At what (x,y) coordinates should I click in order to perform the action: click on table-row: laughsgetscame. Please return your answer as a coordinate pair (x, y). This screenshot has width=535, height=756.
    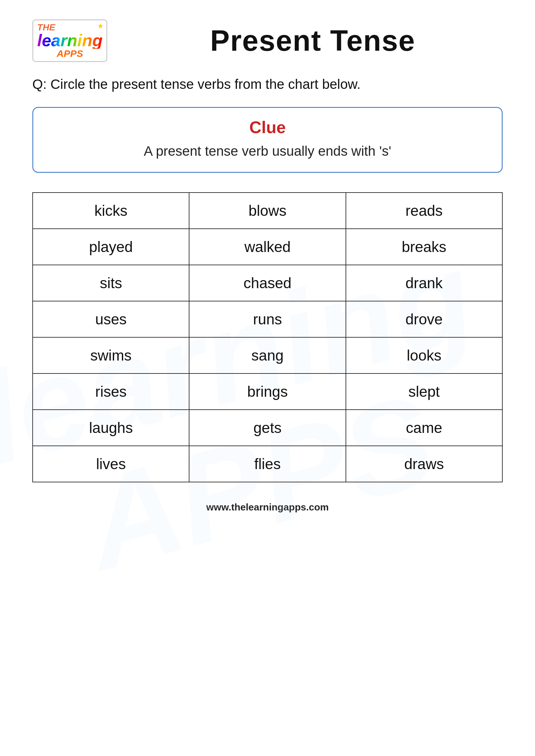
    Looking at the image, I should click on (268, 428).